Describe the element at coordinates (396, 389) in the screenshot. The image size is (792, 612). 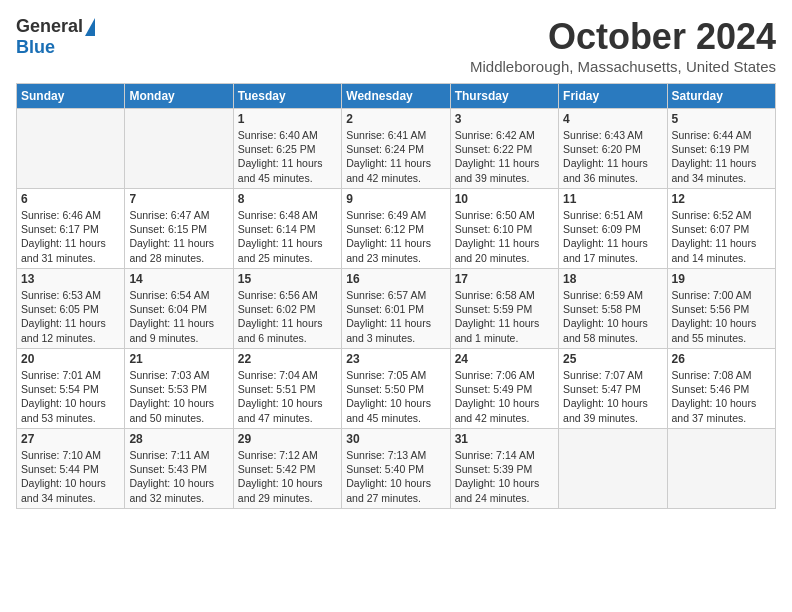
I see `calendar-week-4: 20Sunrise: 7:01 AM Sunset: 5:54 PM Dayli…` at that location.